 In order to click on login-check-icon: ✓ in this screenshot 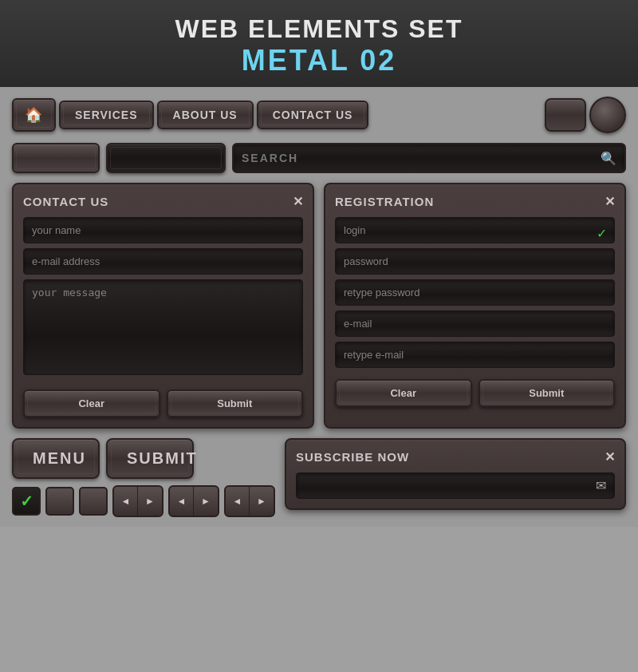, I will do `click(601, 233)`.